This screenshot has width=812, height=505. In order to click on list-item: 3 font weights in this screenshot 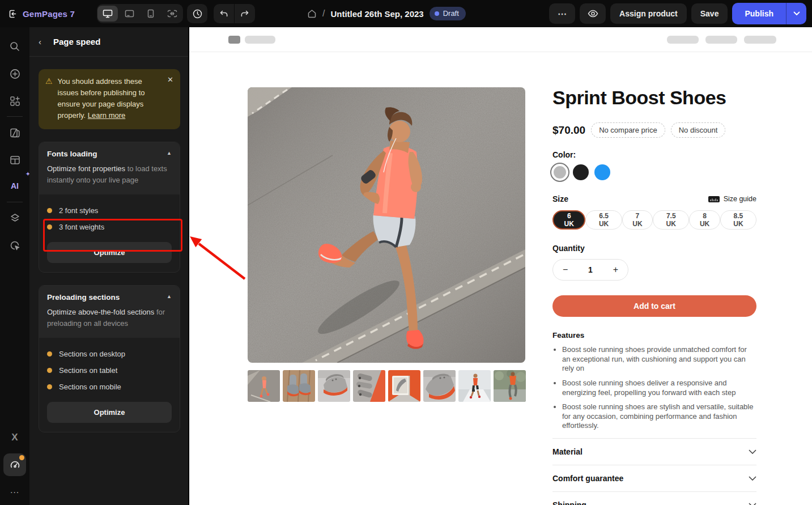, I will do `click(109, 227)`.